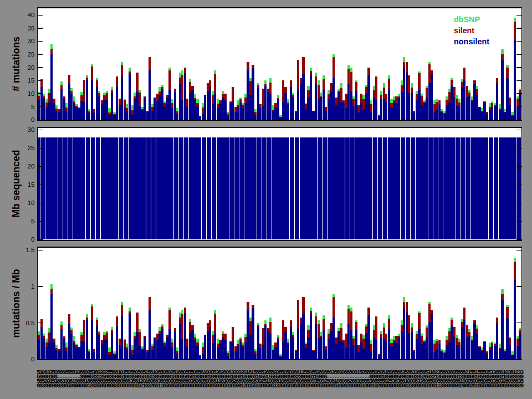 Image resolution: width=532 pixels, height=399 pixels. What do you see at coordinates (30, 250) in the screenshot?
I see `svg-text: 1.5` at bounding box center [30, 250].